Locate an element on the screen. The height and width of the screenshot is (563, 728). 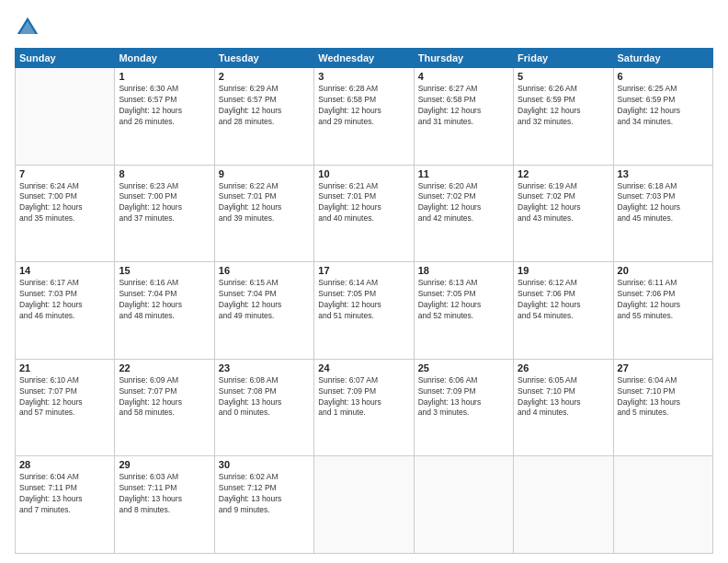
day-info: Sunrise: 6:19 AM Sunset: 7:02 PM Dayligh… is located at coordinates (563, 203).